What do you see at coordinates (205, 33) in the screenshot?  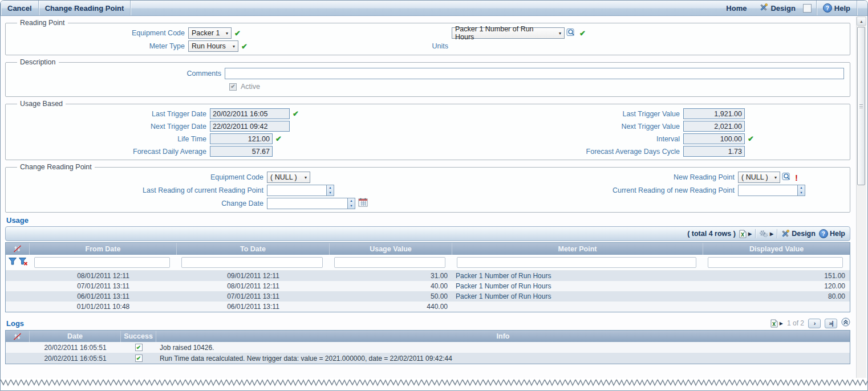 I see `equipment-code-value: Packer 1` at bounding box center [205, 33].